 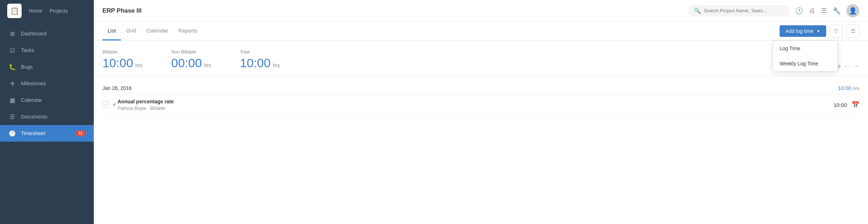 What do you see at coordinates (58, 11) in the screenshot?
I see `nav-projects: Projects` at bounding box center [58, 11].